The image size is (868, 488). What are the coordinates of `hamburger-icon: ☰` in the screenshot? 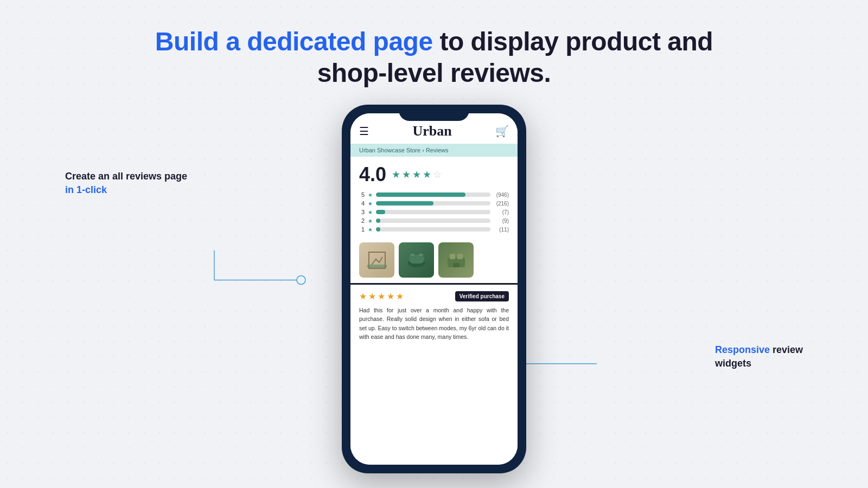 It's located at (364, 131).